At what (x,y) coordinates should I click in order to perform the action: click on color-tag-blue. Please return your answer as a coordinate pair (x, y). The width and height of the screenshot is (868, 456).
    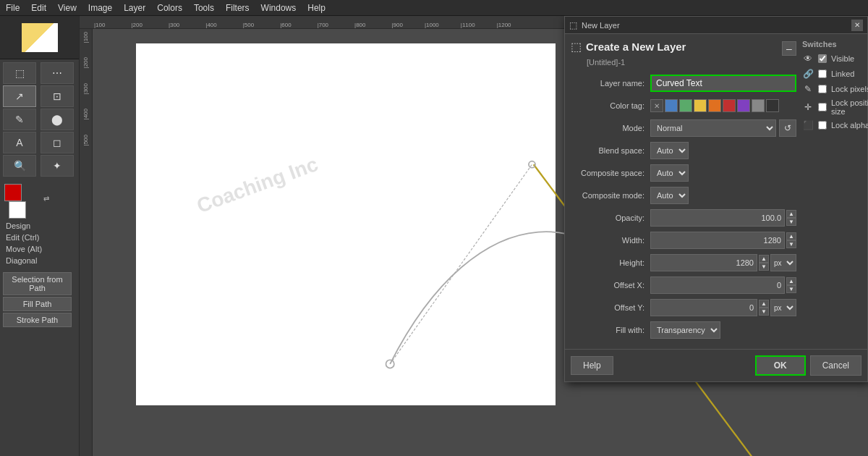
    Looking at the image, I should click on (671, 106).